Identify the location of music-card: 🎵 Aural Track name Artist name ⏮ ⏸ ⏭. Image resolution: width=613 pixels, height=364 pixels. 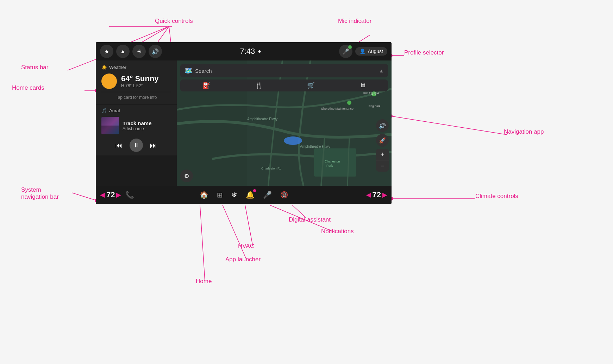
(136, 130).